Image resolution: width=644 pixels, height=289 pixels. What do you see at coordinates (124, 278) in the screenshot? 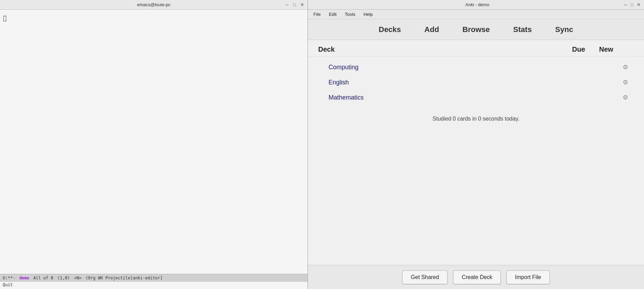
I see `emacs-minor-modes: (Org WK Projectile[anki-editor]` at bounding box center [124, 278].